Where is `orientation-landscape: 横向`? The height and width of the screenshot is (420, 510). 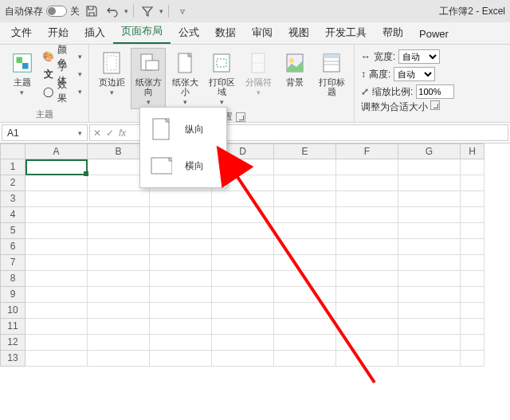
orientation-landscape: 横向 is located at coordinates (183, 166).